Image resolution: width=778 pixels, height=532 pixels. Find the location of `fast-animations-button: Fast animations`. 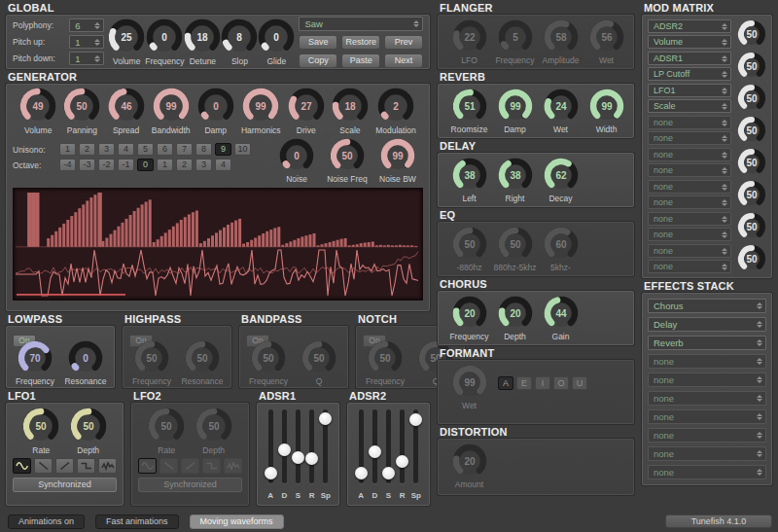

fast-animations-button: Fast animations is located at coordinates (137, 521).